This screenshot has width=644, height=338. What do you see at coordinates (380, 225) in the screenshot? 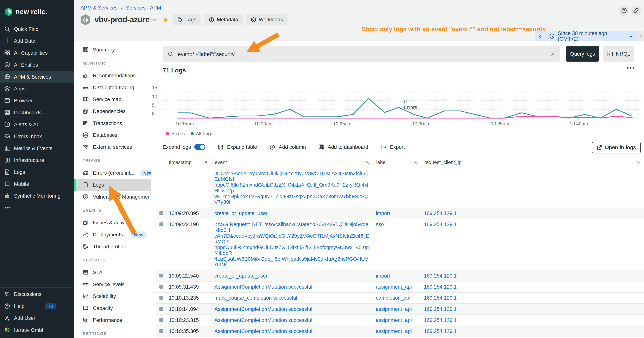
I see `label-link: sso` at bounding box center [380, 225].